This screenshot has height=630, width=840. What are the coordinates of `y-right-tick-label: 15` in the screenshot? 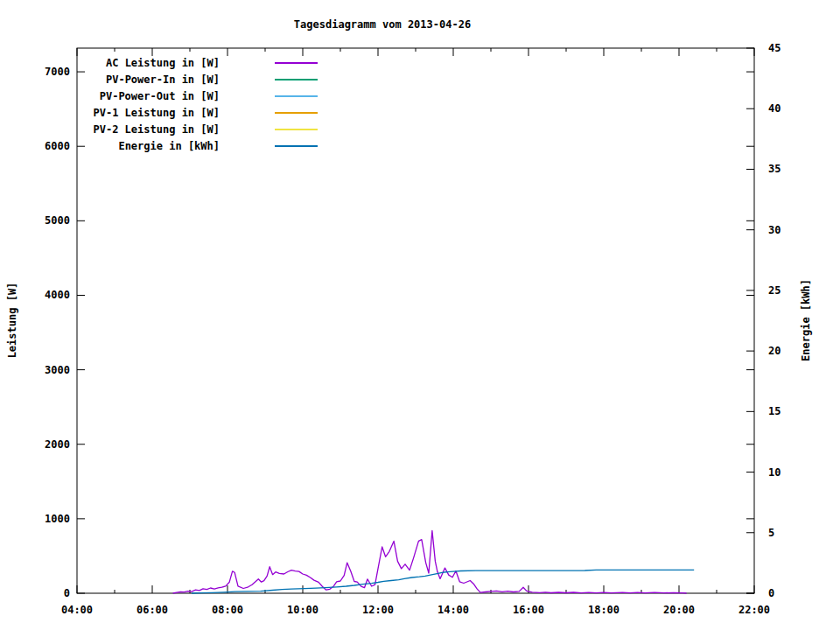 It's located at (799, 411).